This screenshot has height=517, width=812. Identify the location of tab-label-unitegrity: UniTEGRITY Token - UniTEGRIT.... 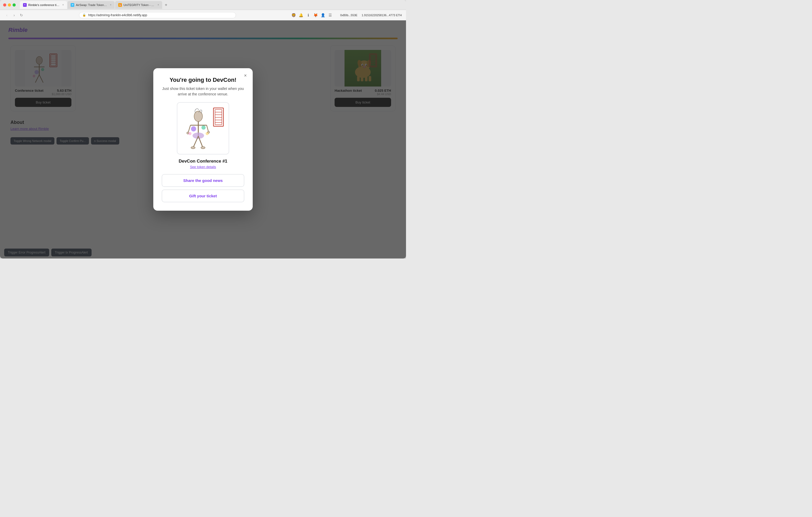
(139, 5).